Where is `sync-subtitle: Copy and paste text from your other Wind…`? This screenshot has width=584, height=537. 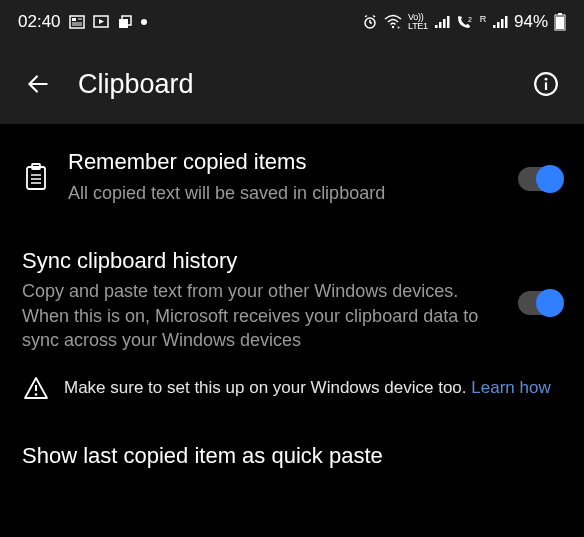
sync-subtitle: Copy and paste text from your other Wind… is located at coordinates (261, 316).